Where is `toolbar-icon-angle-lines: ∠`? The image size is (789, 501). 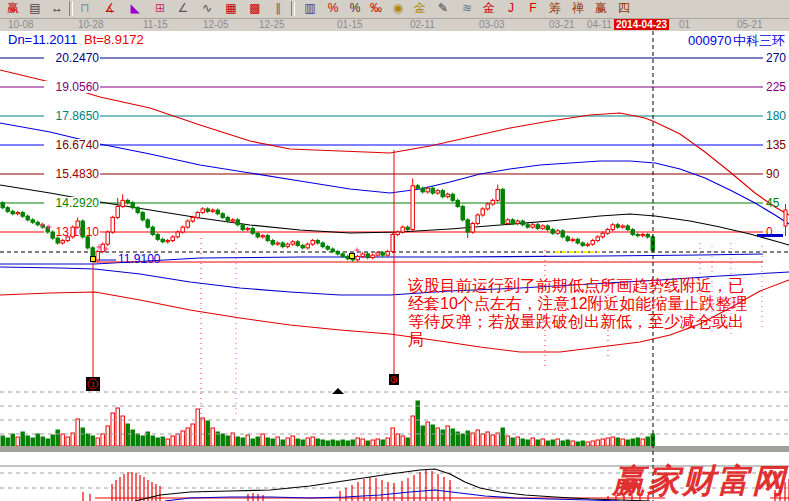
toolbar-icon-angle-lines: ∠ is located at coordinates (183, 8).